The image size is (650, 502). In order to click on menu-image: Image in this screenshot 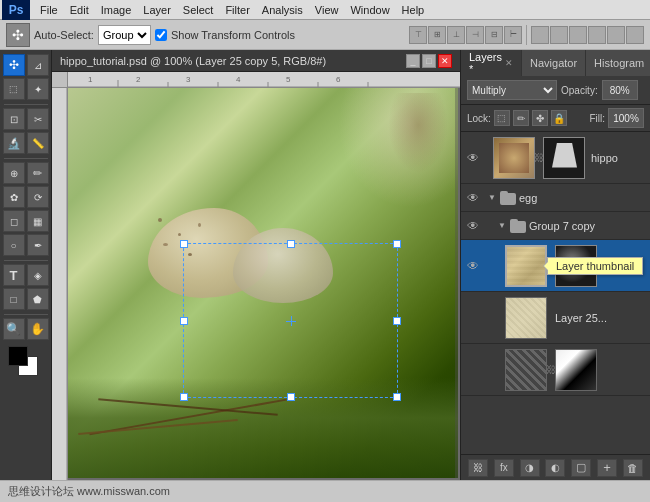, I will do `click(116, 10)`.